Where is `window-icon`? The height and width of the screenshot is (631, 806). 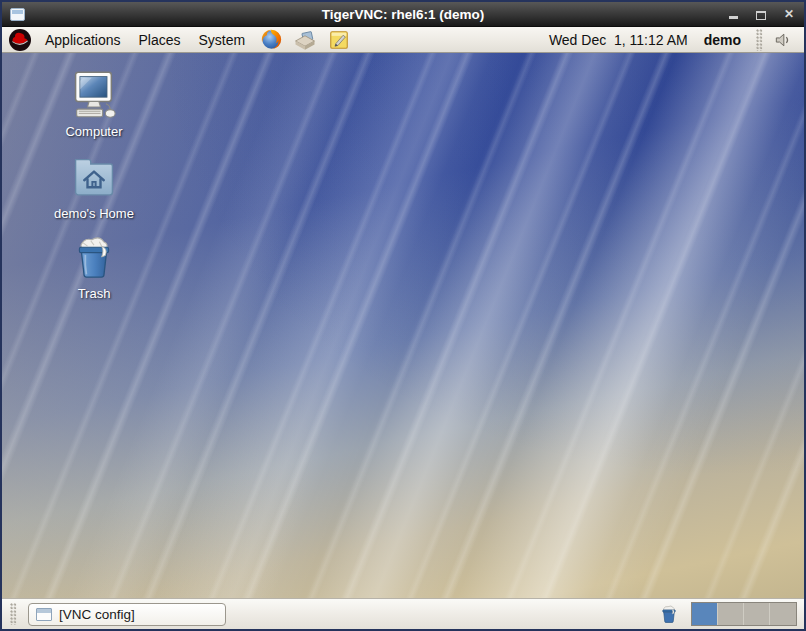 window-icon is located at coordinates (44, 614).